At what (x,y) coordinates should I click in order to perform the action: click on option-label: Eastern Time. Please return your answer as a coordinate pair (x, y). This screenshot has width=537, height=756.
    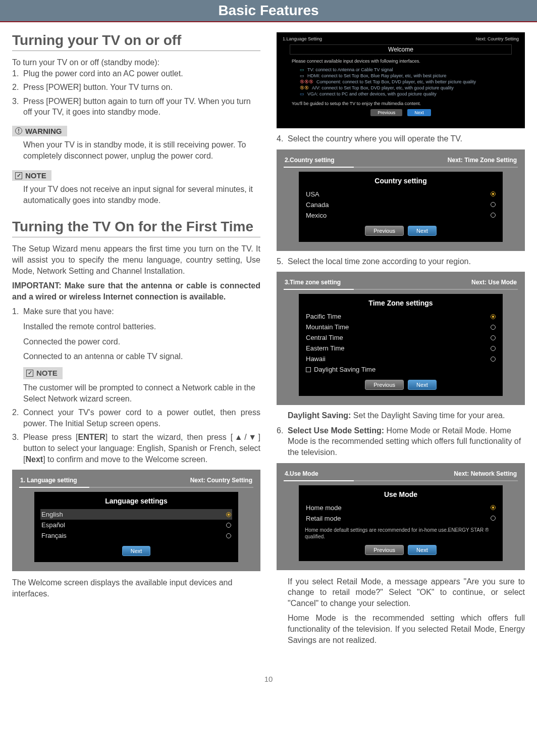
    Looking at the image, I should click on (325, 348).